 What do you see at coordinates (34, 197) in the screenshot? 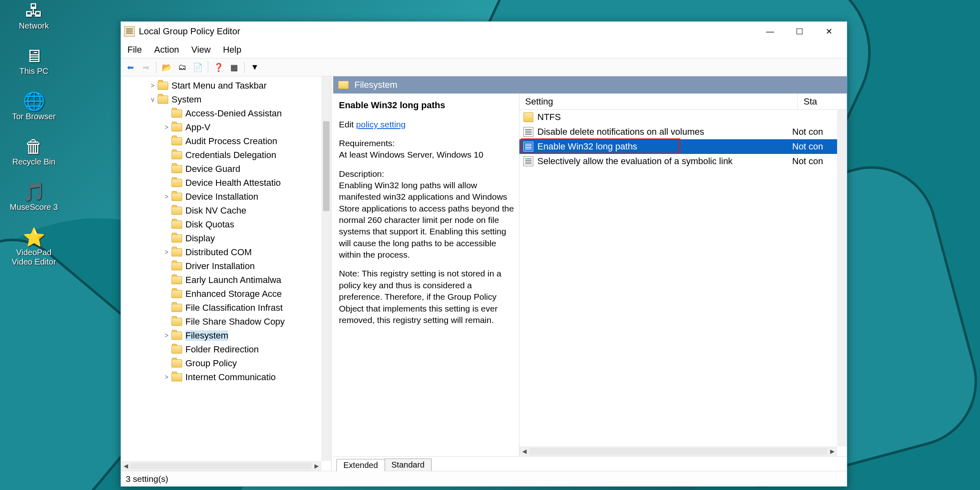
I see `desktop-icon-musescore: 🎵MuseScore 3` at bounding box center [34, 197].